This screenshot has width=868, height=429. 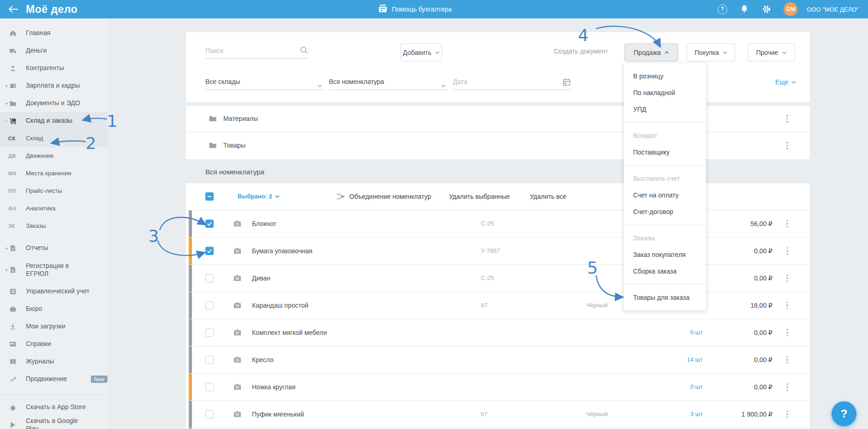 What do you see at coordinates (54, 270) in the screenshot?
I see `sidebar-item: +Регистрация в ЕГРЮЛ` at bounding box center [54, 270].